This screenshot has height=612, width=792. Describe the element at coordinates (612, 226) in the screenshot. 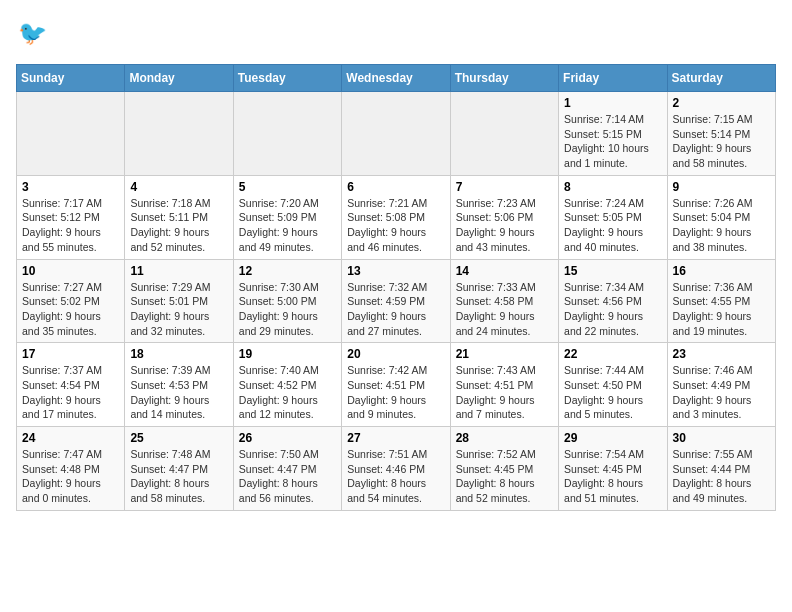

I see `day-info: Sunrise: 7:24 AM Sunset: 5:05 PM Dayligh…` at that location.